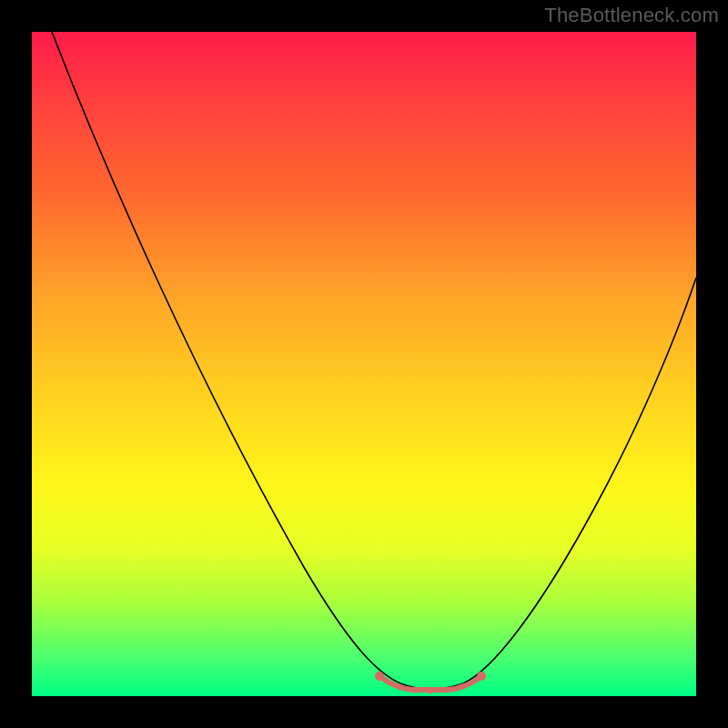 The image size is (728, 728). Describe the element at coordinates (481, 676) in the screenshot. I see `trough-right-dot` at that location.